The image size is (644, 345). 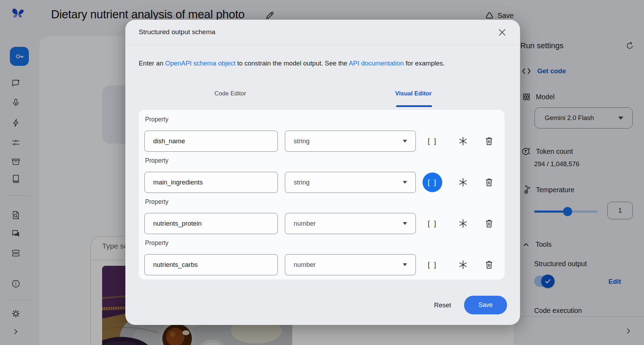 I want to click on tab-code-editor: Code Editor, so click(x=230, y=95).